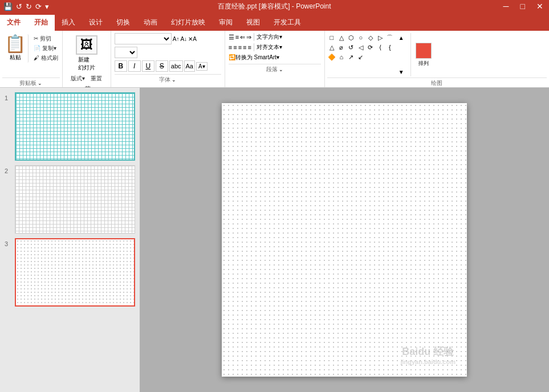 This screenshot has height=392, width=549. Describe the element at coordinates (249, 47) in the screenshot. I see `distribute-button: ≡` at that location.